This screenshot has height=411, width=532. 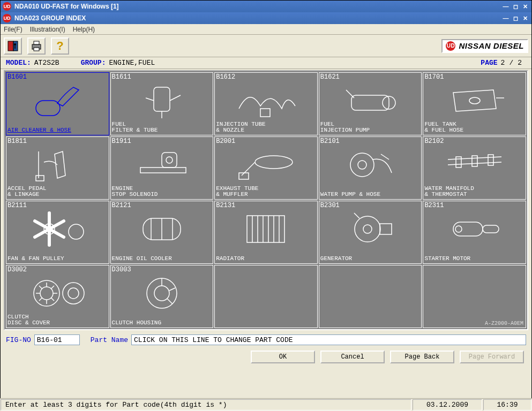 What do you see at coordinates (266, 127) in the screenshot?
I see `cell-label: INJECTION TUBE & NOZZLE` at bounding box center [266, 127].